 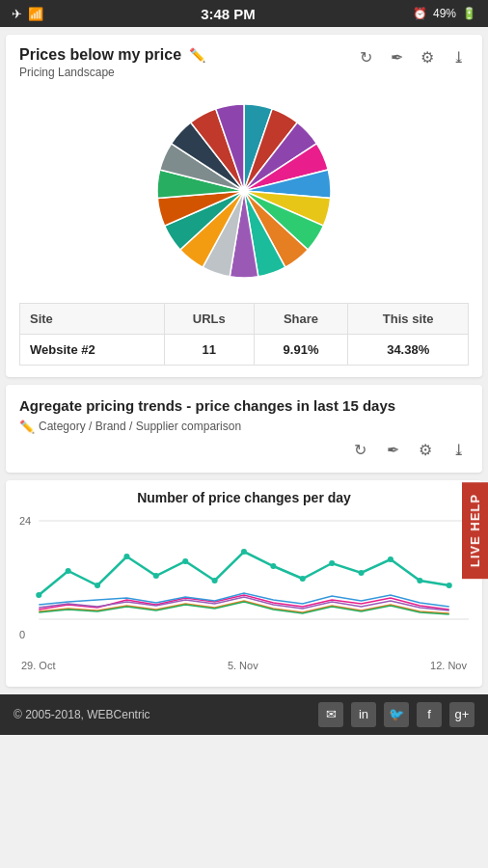 What do you see at coordinates (420, 14) in the screenshot?
I see `alarm-icon: ⏰` at bounding box center [420, 14].